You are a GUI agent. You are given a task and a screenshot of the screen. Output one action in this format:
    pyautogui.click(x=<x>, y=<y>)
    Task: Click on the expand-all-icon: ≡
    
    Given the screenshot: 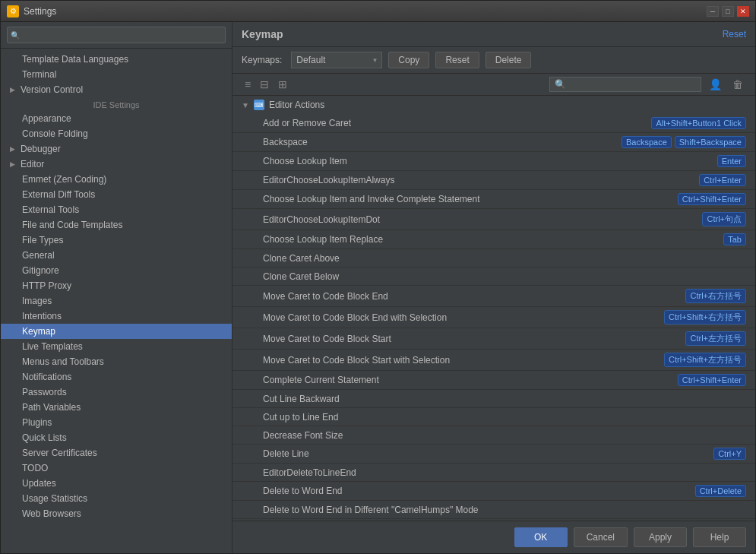 What is the action you would take?
    pyautogui.click(x=248, y=84)
    